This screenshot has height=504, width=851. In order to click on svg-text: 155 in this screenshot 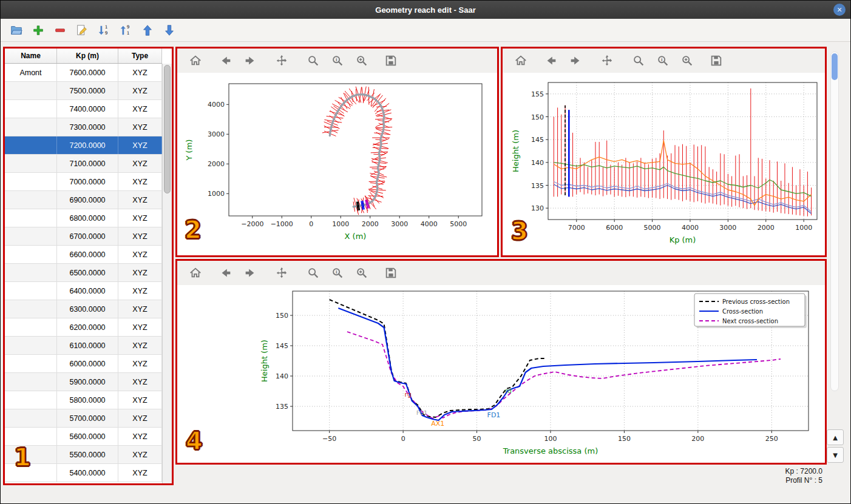, I will do `click(538, 95)`.